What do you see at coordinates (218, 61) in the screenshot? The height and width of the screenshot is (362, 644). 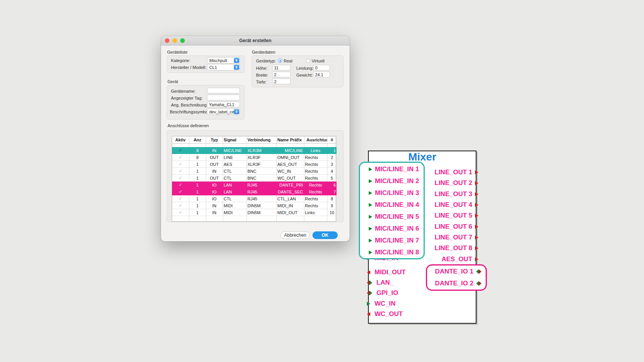 I see `kategorie-value: Mischpult` at bounding box center [218, 61].